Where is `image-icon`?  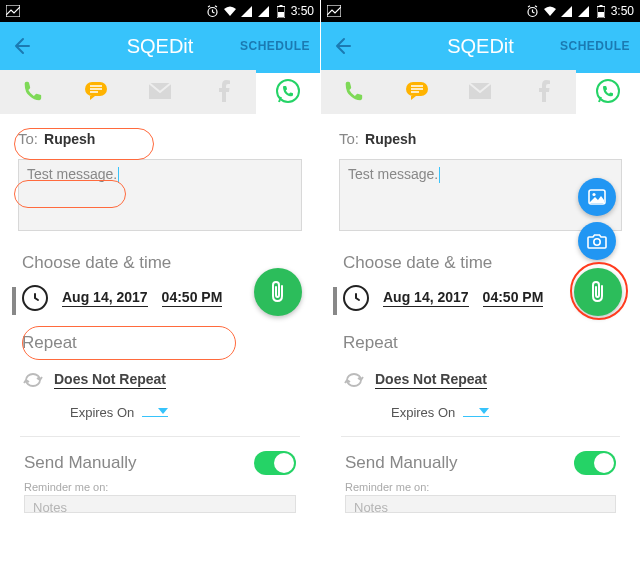
image-icon is located at coordinates (597, 197).